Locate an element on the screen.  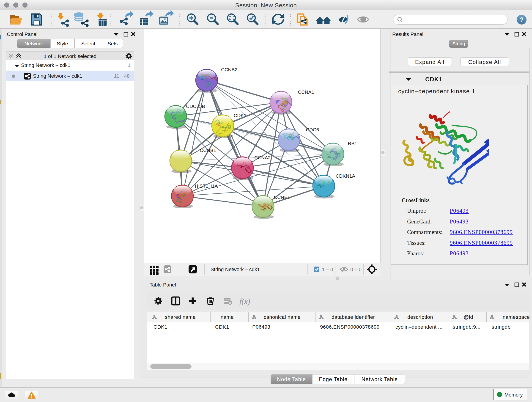
svg-text: CCNA1 is located at coordinates (306, 92).